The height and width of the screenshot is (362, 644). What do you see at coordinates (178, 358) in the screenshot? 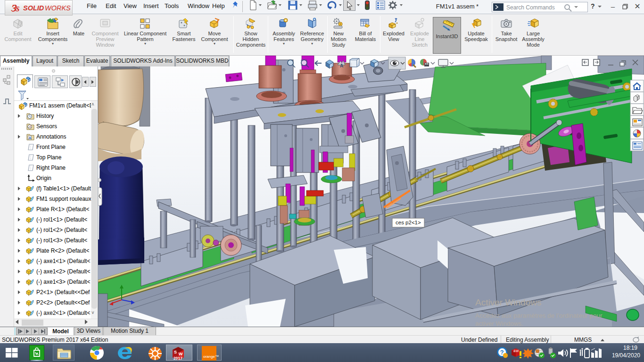
I see `svg-text: 2017` at bounding box center [178, 358].